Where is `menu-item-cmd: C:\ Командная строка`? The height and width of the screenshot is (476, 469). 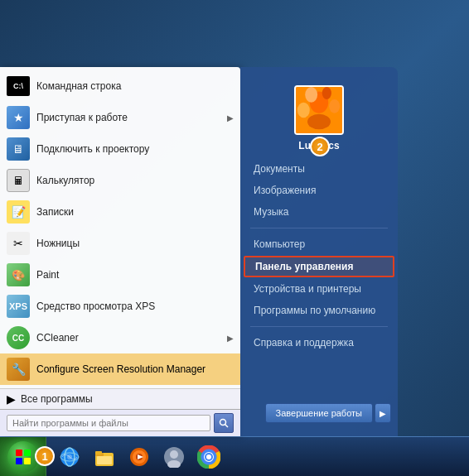 menu-item-cmd: C:\ Командная строка is located at coordinates (120, 86).